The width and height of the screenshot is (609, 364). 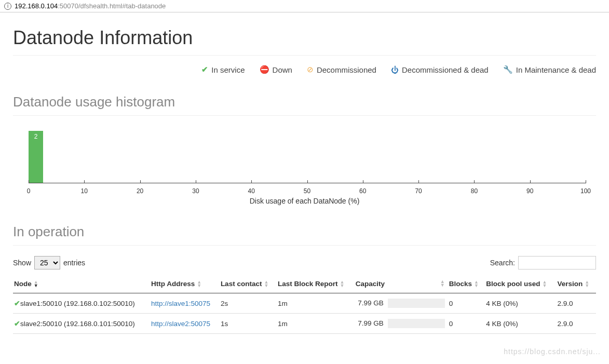 What do you see at coordinates (440, 70) in the screenshot?
I see `legend-decom-dead: ⏻Decommissioned & dead` at bounding box center [440, 70].